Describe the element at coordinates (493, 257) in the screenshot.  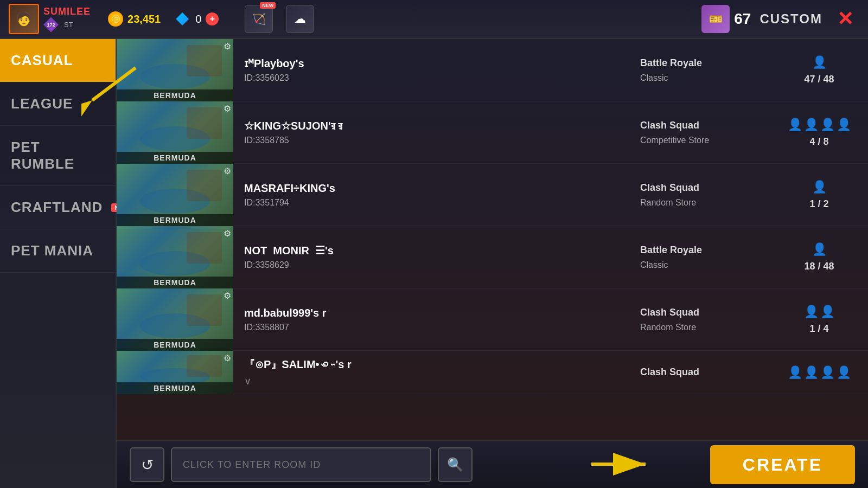
I see `table-row: ⚙ BERMUDA NOT MONIR ☰'s ID:3358629 Battl…` at that location.